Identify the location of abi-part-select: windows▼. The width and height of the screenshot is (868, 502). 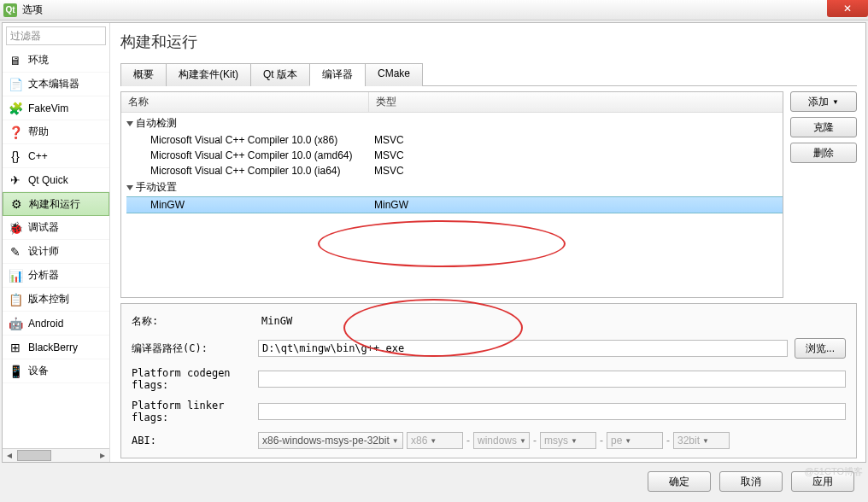
(501, 441).